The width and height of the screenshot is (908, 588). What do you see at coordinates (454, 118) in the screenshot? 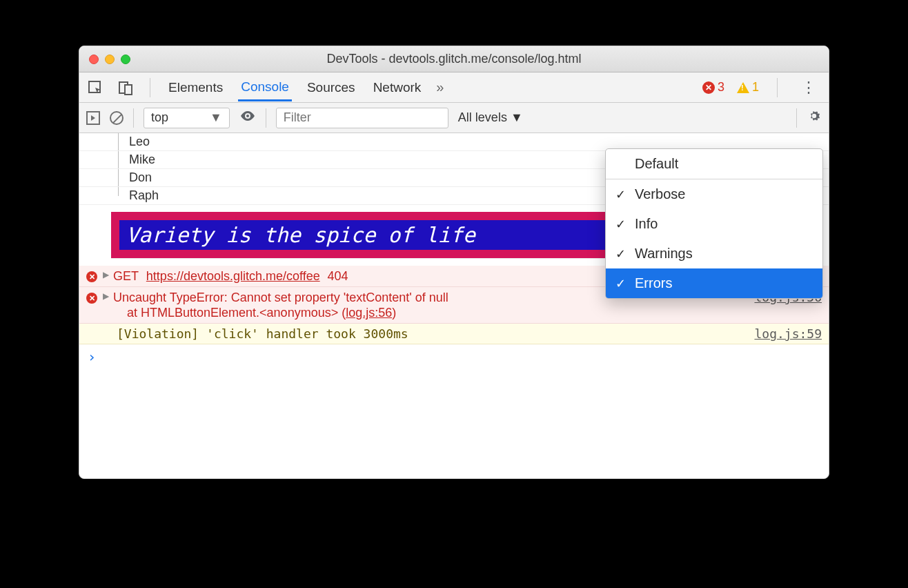
I see `console-toolbar: top ▼ All levels ▼` at bounding box center [454, 118].